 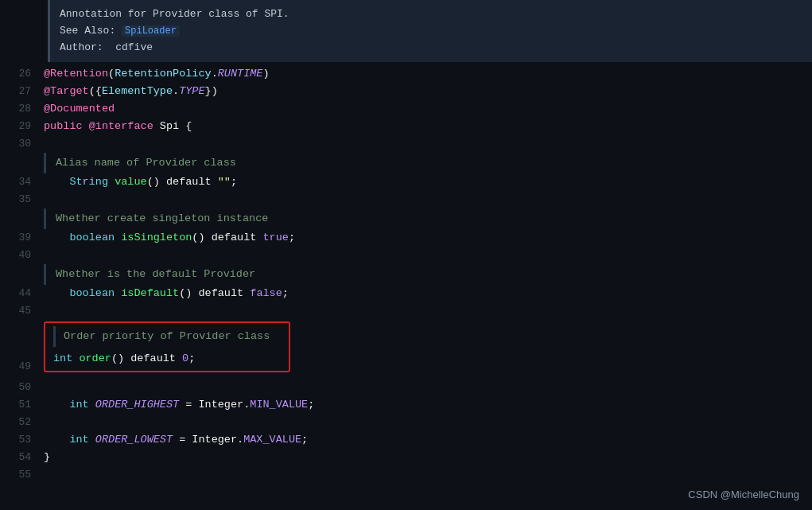 I want to click on line-num-34: 34, so click(x=22, y=182).